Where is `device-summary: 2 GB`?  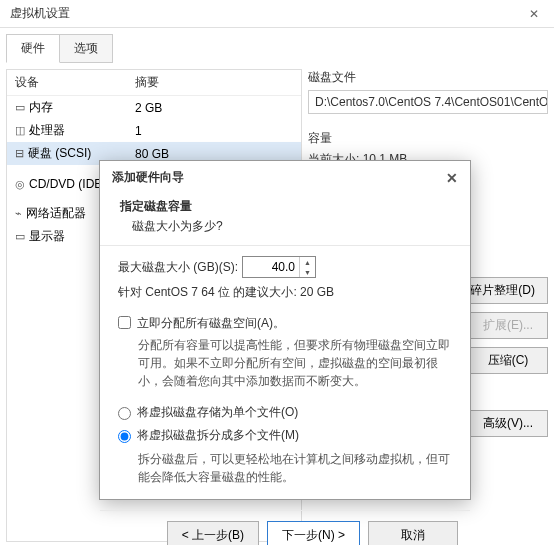
device-summary: 2 GB is located at coordinates (148, 108).